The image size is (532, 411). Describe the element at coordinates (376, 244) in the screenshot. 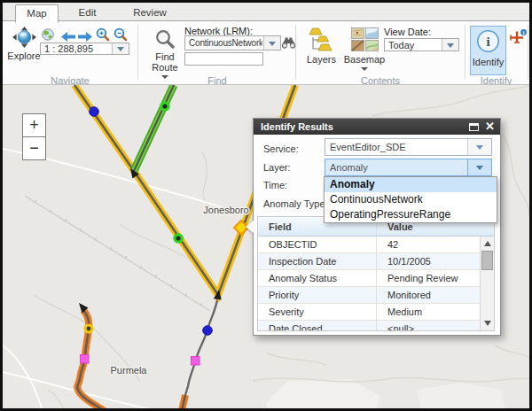

I see `table-row: OBJECTID 42` at that location.